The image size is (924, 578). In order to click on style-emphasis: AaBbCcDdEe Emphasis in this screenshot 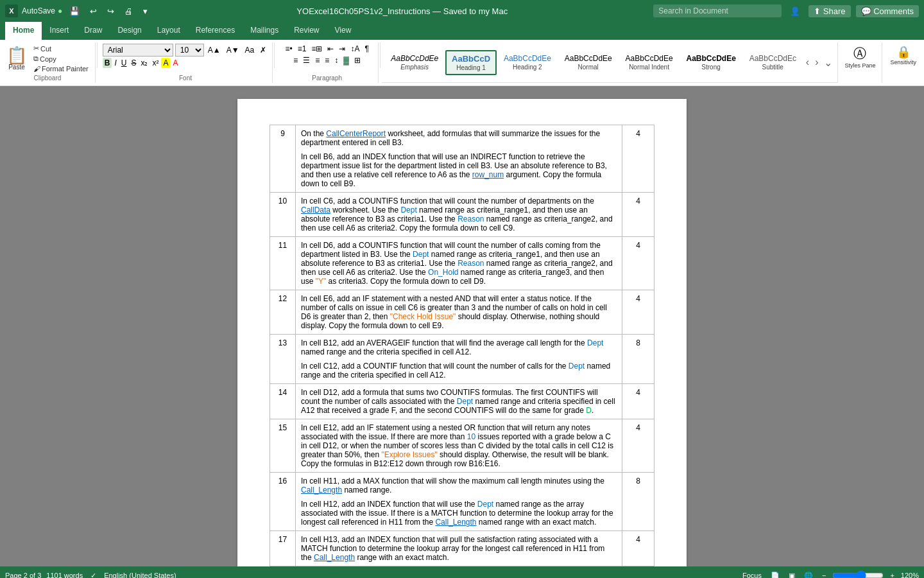, I will do `click(415, 62)`.